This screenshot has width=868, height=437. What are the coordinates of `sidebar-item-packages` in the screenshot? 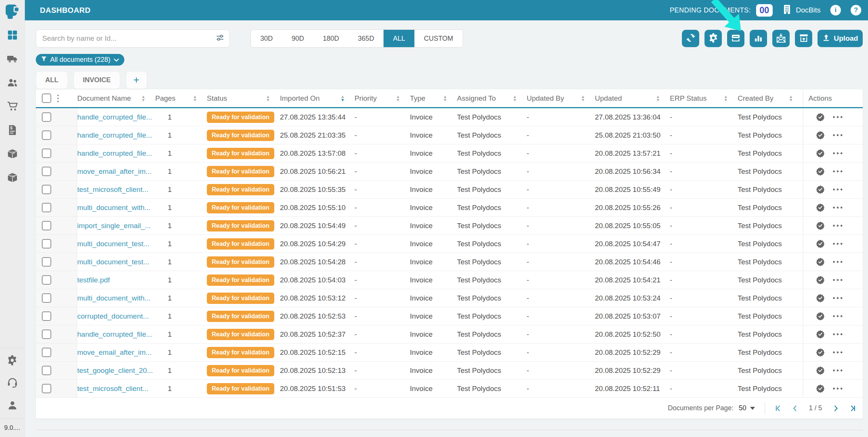 It's located at (12, 155).